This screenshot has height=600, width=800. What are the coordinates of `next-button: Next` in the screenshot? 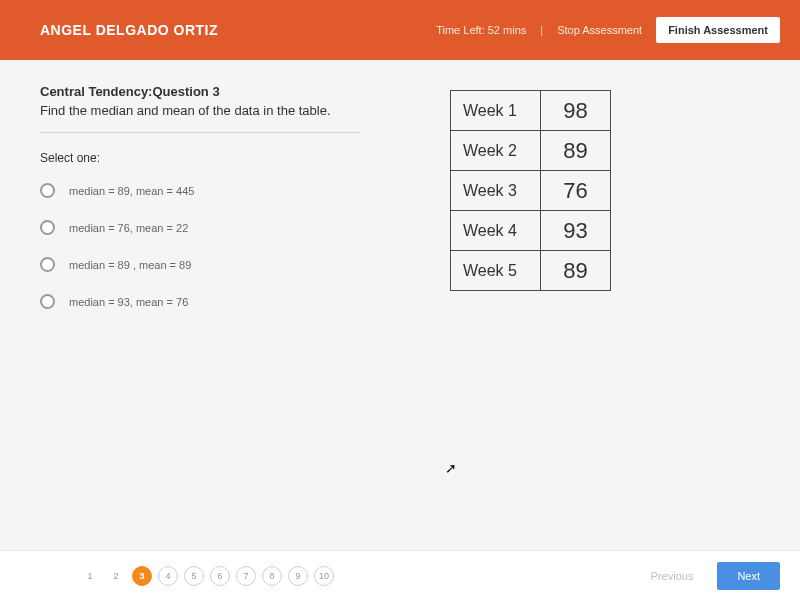 It's located at (748, 576).